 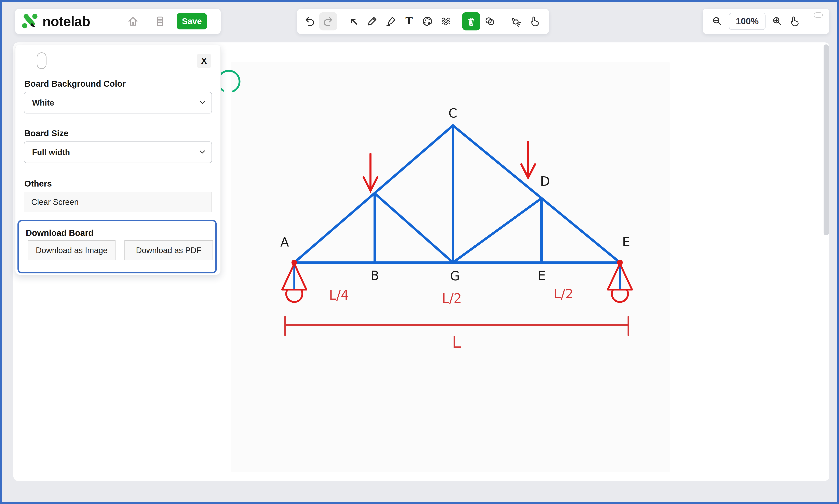 I want to click on toolbar-card: T, so click(x=423, y=21).